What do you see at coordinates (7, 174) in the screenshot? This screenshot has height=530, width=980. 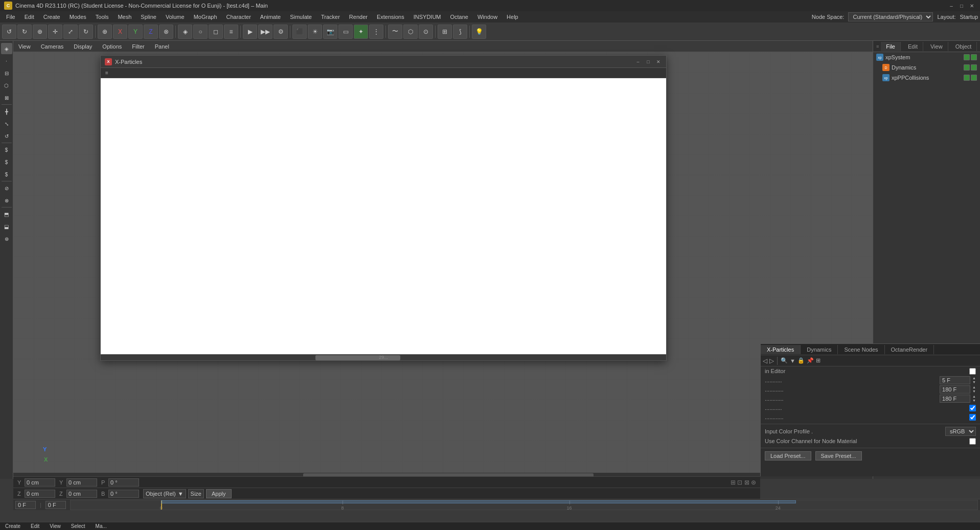 I see `left-sym2: $` at bounding box center [7, 174].